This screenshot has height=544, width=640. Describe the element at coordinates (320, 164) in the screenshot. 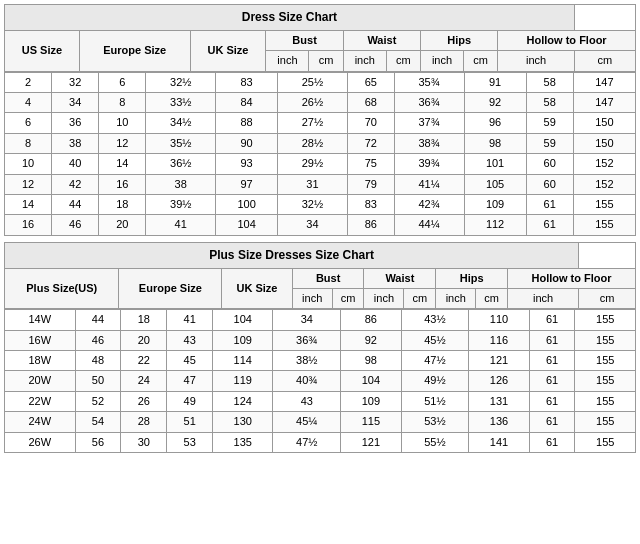

I see `table-row: 10401436½9329½7539¾10160152` at that location.